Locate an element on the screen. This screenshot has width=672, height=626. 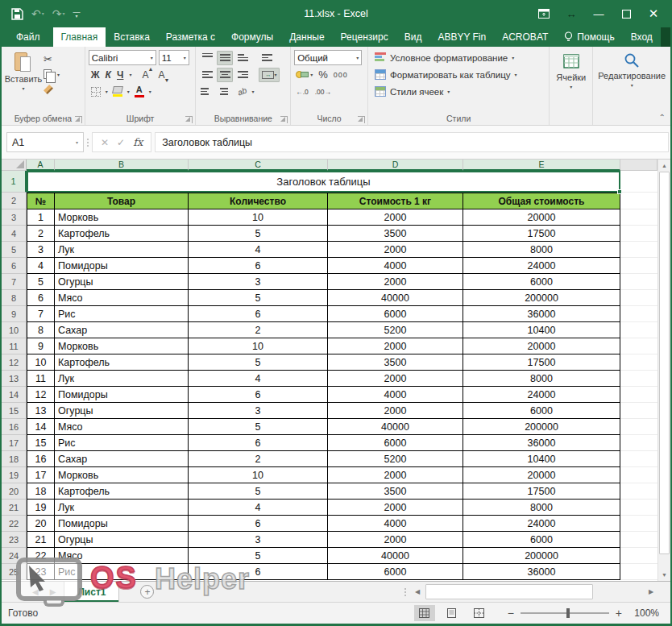
merged-title-cell: Заголовок таблицы is located at coordinates (324, 182).